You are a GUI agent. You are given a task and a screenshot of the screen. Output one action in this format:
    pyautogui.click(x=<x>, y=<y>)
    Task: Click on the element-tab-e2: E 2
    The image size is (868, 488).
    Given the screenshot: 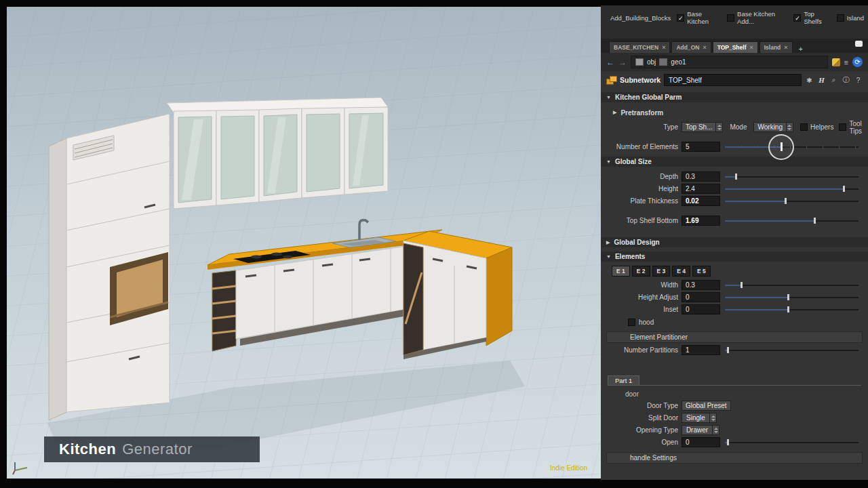 What is the action you would take?
    pyautogui.click(x=642, y=271)
    